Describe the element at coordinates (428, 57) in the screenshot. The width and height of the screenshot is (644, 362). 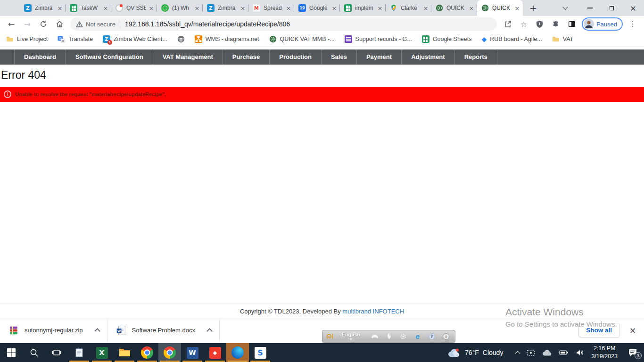
I see `nav-menu-item-adjustment: Adjustment` at that location.